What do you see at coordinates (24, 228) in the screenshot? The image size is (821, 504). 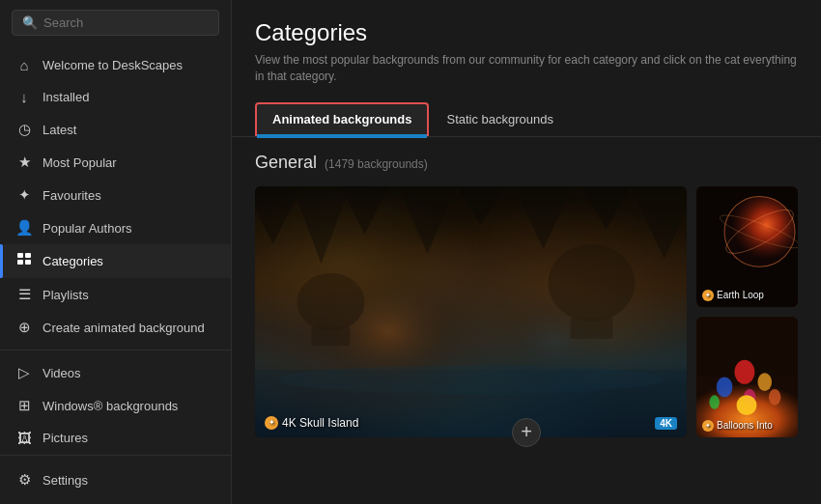 I see `user-icon: 👤` at bounding box center [24, 228].